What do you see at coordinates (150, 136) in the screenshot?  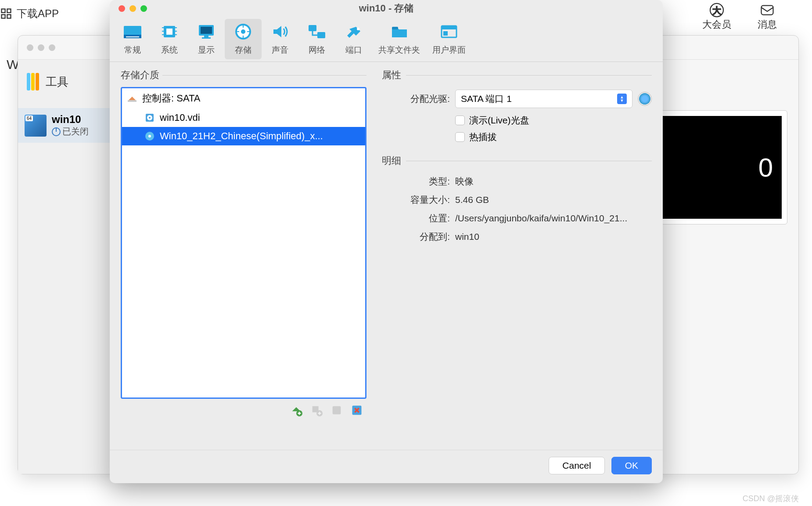 I see `disc-icon` at bounding box center [150, 136].